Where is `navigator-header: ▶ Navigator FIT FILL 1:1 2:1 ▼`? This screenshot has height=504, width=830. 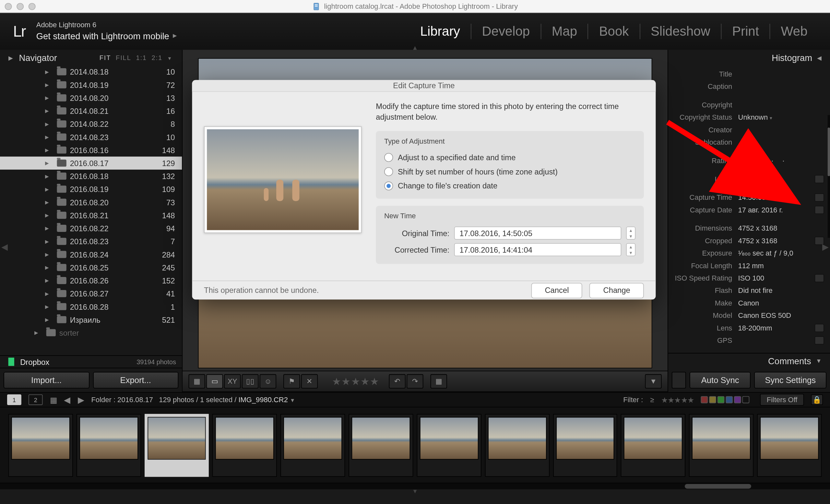 navigator-header: ▶ Navigator FIT FILL 1:1 2:1 ▼ is located at coordinates (91, 58).